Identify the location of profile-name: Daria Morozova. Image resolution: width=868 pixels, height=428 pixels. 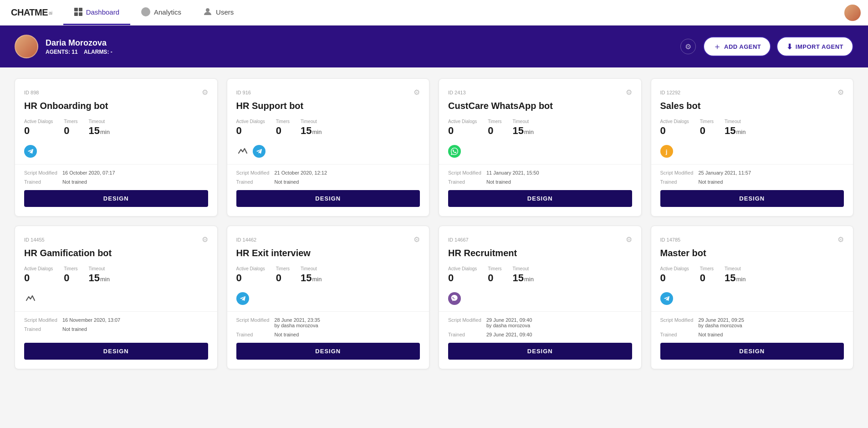
(357, 43).